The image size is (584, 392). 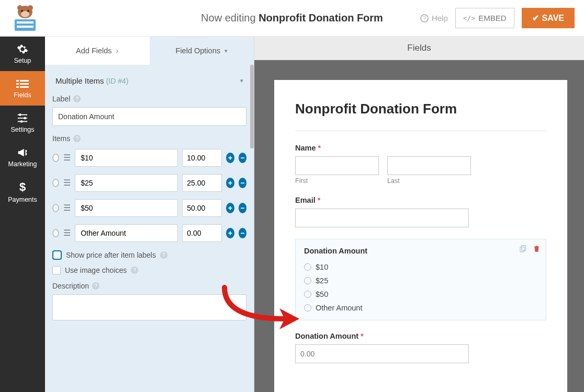 I want to click on form-title: Nonprofit Donation Form, so click(x=421, y=109).